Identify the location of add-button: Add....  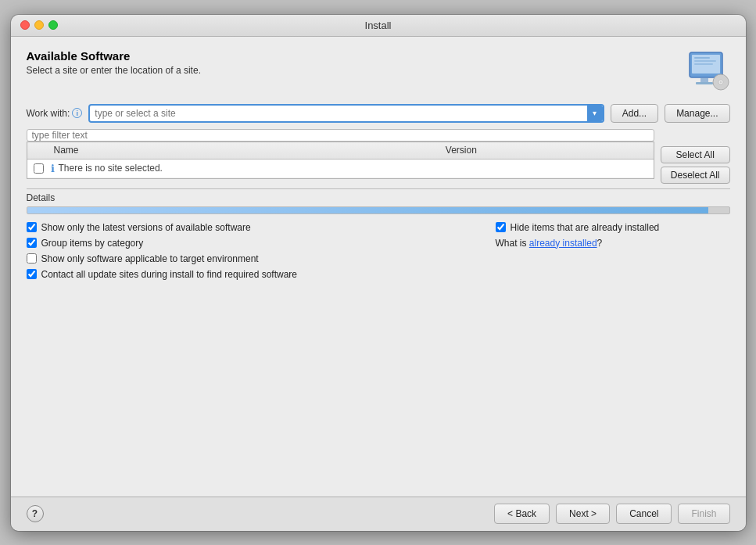
(635, 113).